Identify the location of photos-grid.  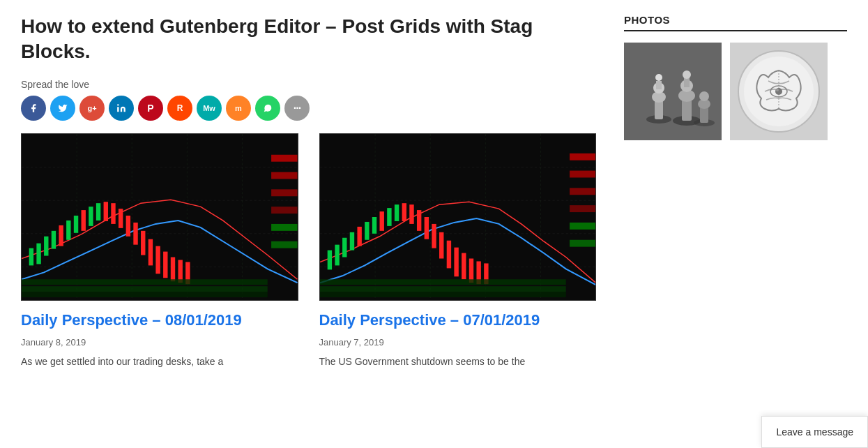
(736, 91).